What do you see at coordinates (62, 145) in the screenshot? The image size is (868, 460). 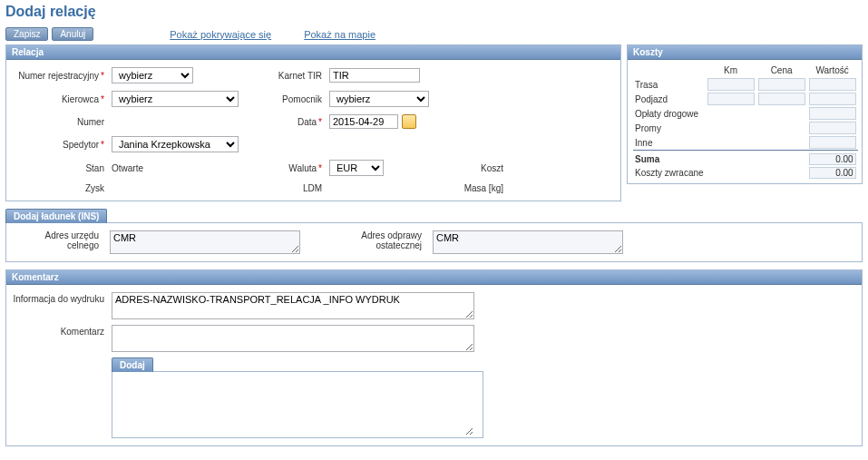 I see `label-spedytor: Spedytor` at bounding box center [62, 145].